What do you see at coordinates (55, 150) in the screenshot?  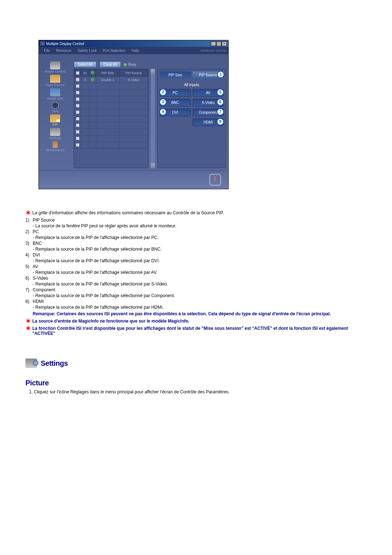 I see `sidebar-label: Maintenance` at bounding box center [55, 150].